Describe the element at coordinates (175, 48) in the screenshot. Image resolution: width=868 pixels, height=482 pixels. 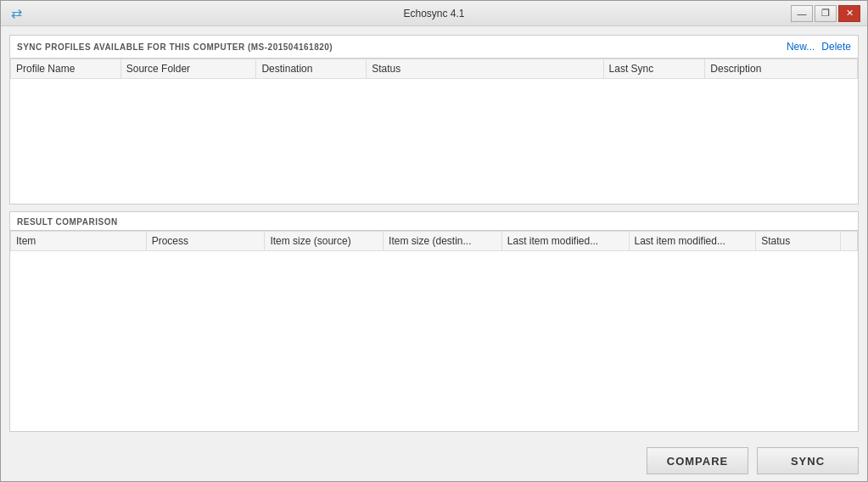
I see `profiles-section-label: SYNC PROFILES AVAILABLE FOR THIS COMPUTE…` at that location.